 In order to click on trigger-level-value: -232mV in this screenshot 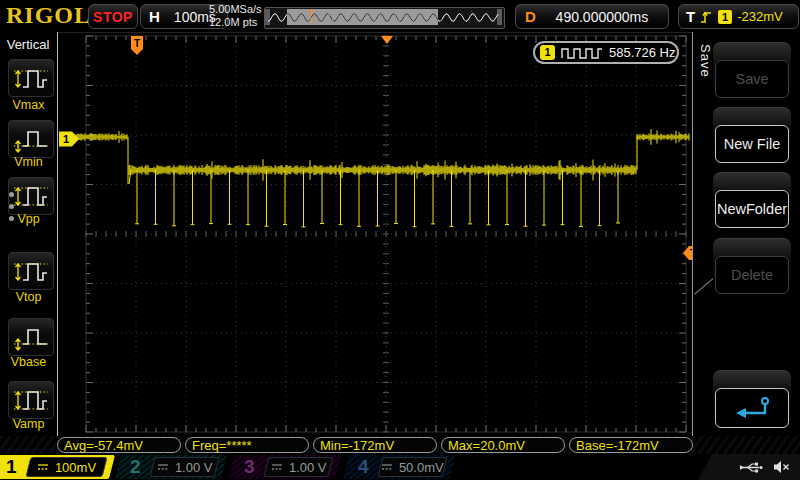, I will do `click(760, 16)`.